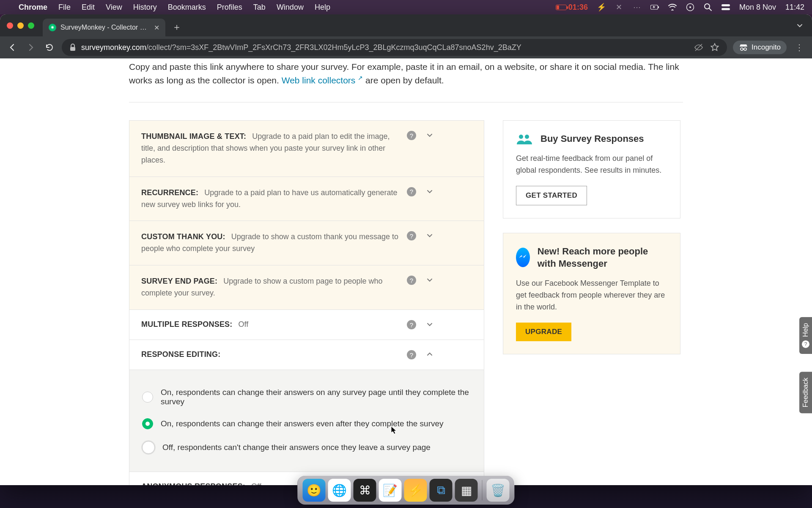 This screenshot has height=508, width=812. Describe the element at coordinates (766, 47) in the screenshot. I see `incognito-label: Incognito` at that location.